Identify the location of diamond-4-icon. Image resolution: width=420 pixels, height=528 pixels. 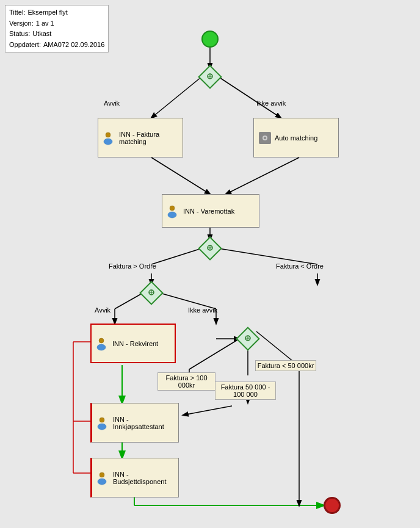
(248, 339).